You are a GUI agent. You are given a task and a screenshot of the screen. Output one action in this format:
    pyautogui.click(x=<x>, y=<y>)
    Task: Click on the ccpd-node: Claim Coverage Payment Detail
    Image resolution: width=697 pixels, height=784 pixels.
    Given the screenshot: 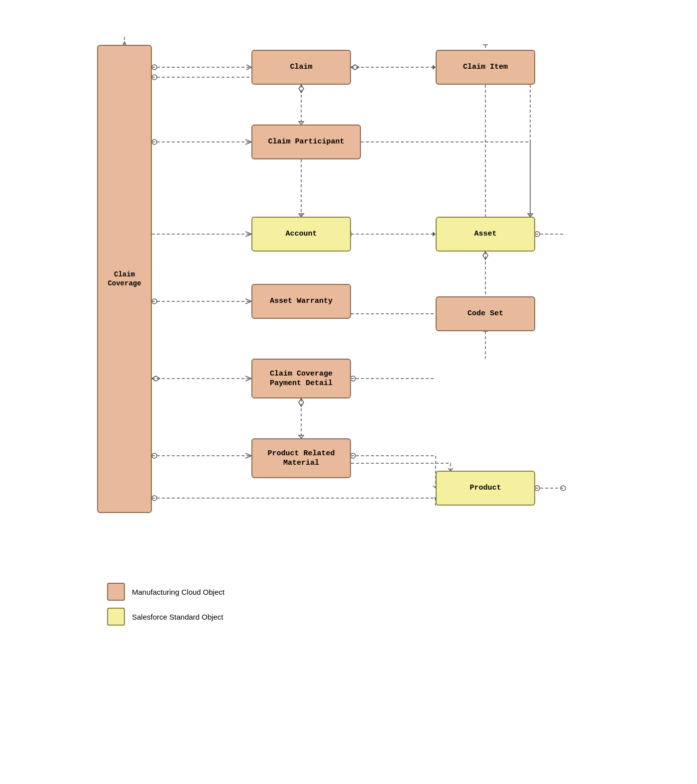 What is the action you would take?
    pyautogui.click(x=301, y=379)
    